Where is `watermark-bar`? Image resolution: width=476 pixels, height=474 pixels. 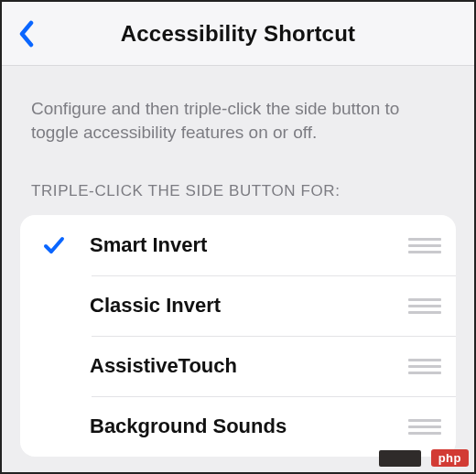
watermark-bar is located at coordinates (400, 458).